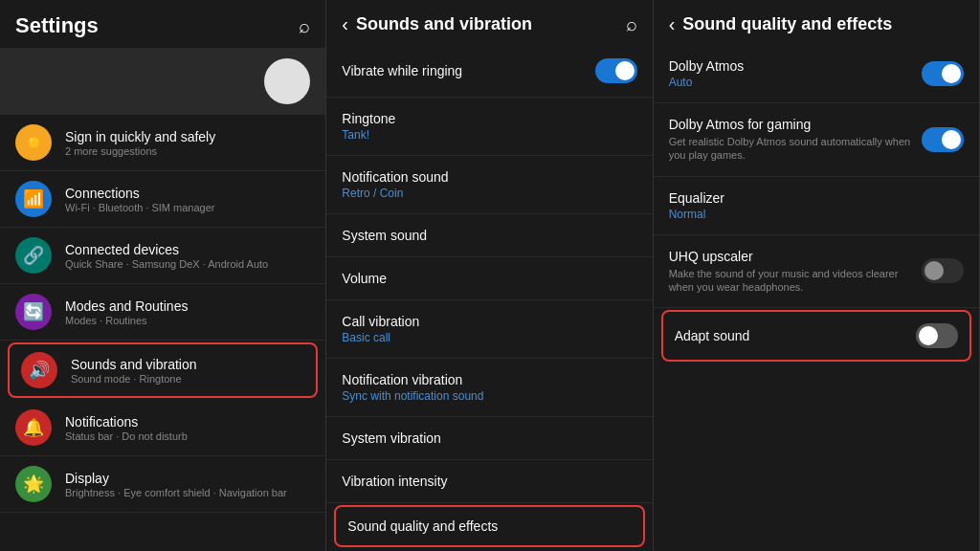  What do you see at coordinates (795, 66) in the screenshot?
I see `dolby-atmos-label: Dolby Atmos` at bounding box center [795, 66].